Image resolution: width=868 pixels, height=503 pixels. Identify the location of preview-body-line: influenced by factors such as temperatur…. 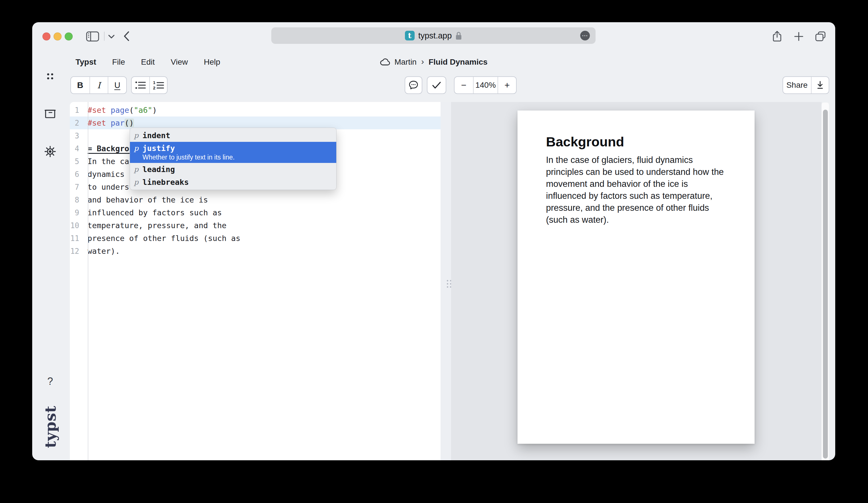
(638, 196).